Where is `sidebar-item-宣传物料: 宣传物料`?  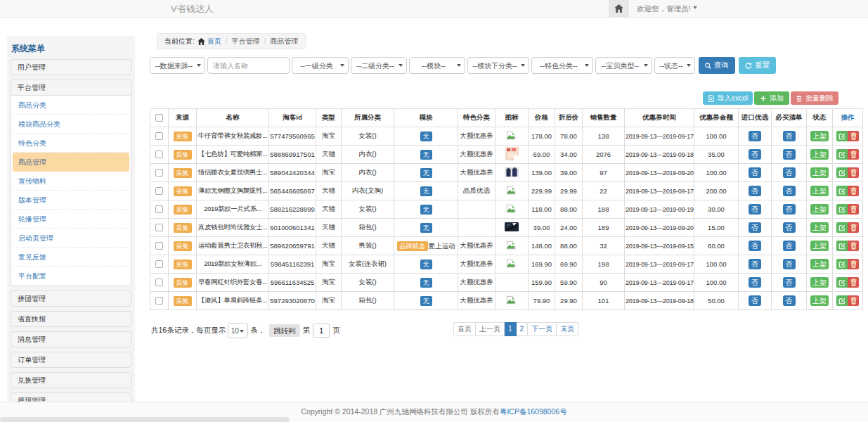 sidebar-item-宣传物料: 宣传物料 is located at coordinates (71, 181).